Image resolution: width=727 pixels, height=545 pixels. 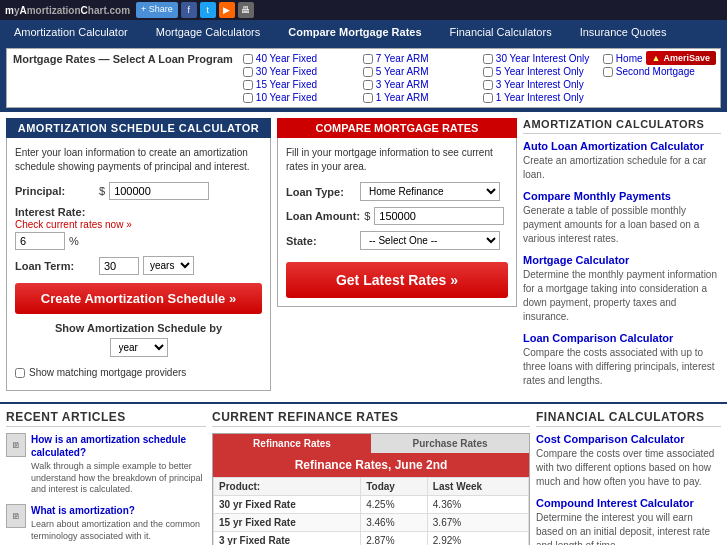 What do you see at coordinates (292, 444) in the screenshot?
I see `tab-refinance: Refinance Rates` at bounding box center [292, 444].